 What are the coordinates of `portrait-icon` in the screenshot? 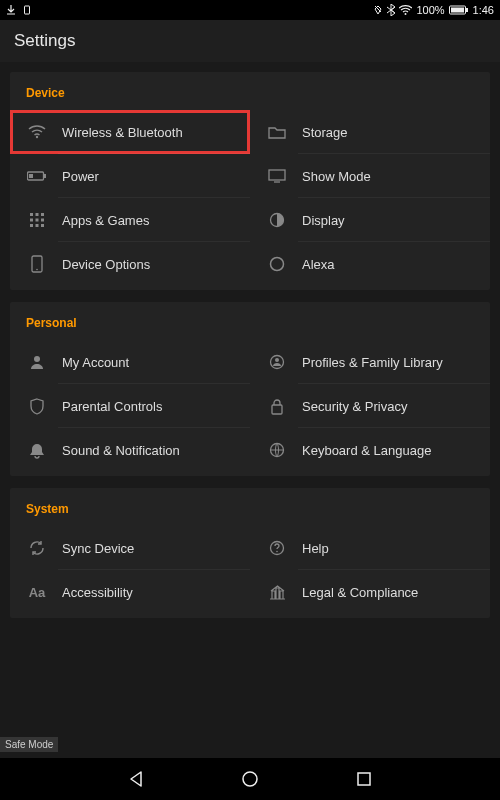 It's located at (27, 10).